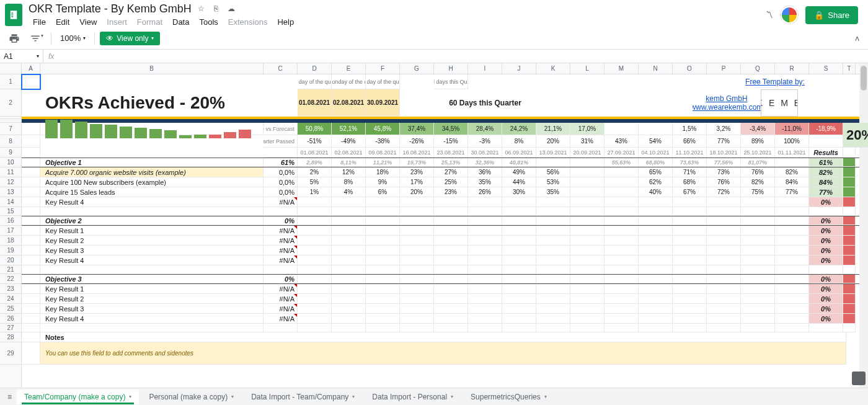 This screenshot has height=405, width=868. I want to click on col-header-B: B, so click(152, 68).